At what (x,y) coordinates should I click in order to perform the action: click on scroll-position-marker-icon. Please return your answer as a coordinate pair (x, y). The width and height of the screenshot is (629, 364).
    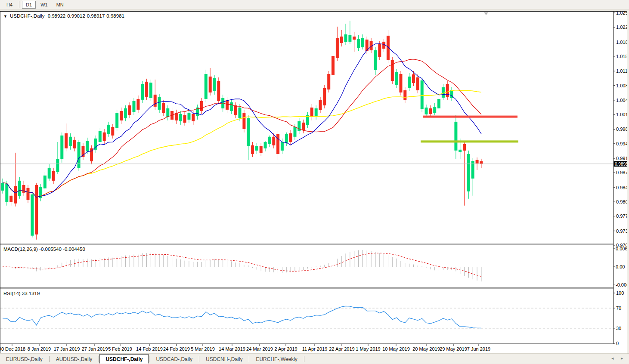
    Looking at the image, I should click on (486, 14).